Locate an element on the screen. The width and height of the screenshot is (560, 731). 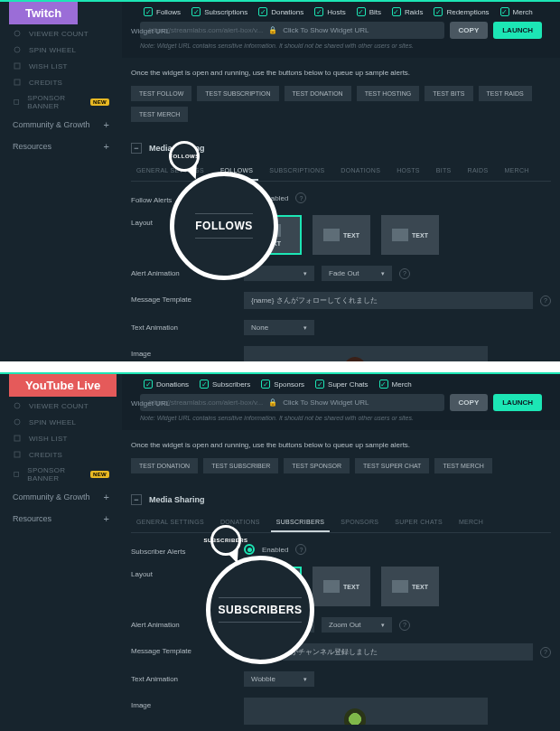
section-media-sharing: −Media Sharing is located at coordinates (341, 500).